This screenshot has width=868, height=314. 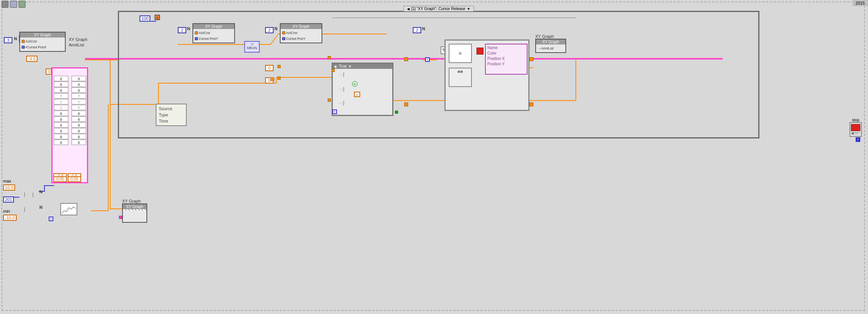 What do you see at coordinates (9, 200) in the screenshot?
I see `num-201: 201` at bounding box center [9, 200].